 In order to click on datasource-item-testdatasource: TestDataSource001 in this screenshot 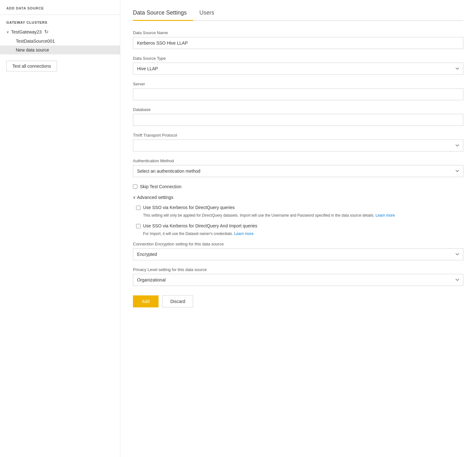, I will do `click(60, 41)`.